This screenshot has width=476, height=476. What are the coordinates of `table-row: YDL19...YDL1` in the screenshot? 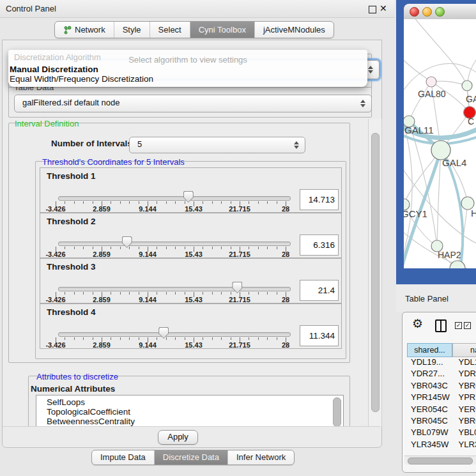 It's located at (441, 363).